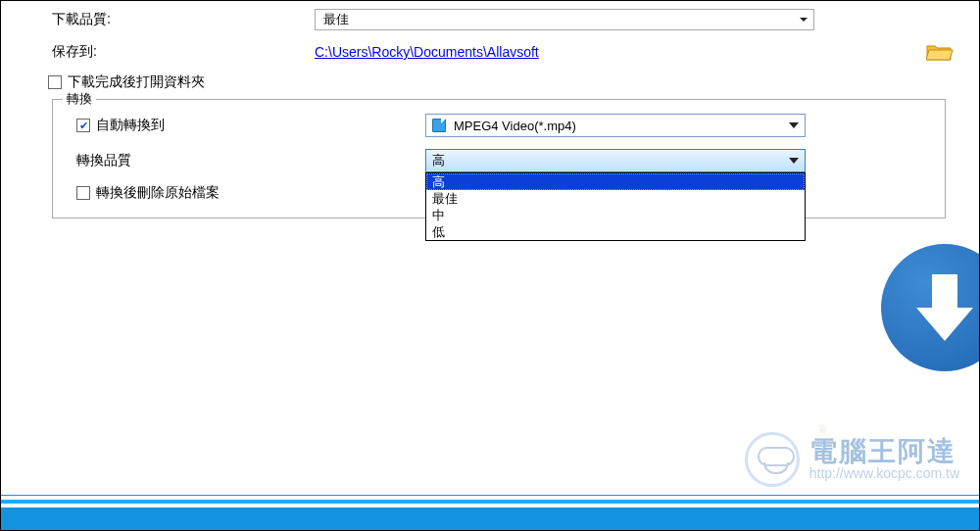 This screenshot has height=531, width=980. What do you see at coordinates (79, 99) in the screenshot?
I see `convert-group-title: 轉換` at bounding box center [79, 99].